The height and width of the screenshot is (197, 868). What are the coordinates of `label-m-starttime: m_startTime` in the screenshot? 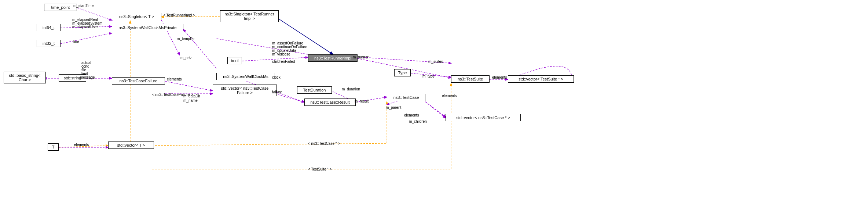 It's located at (84, 6).